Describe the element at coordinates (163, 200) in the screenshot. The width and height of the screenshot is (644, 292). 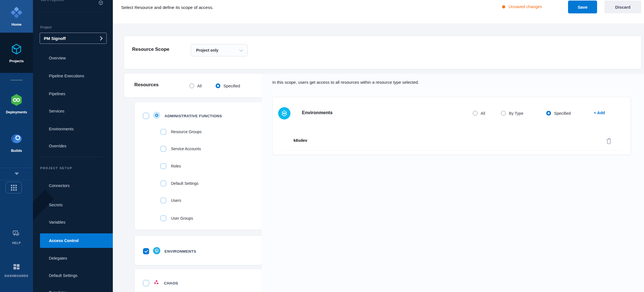
I see `users-checkbox` at that location.